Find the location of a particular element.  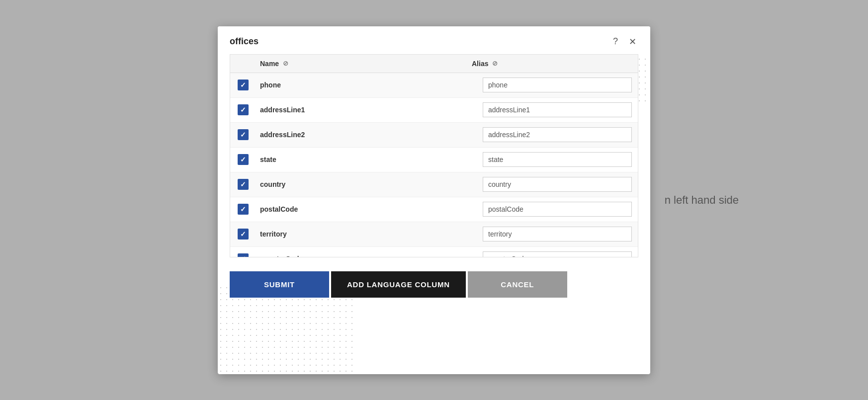

alias-filter-icon: ⊘ is located at coordinates (495, 64).